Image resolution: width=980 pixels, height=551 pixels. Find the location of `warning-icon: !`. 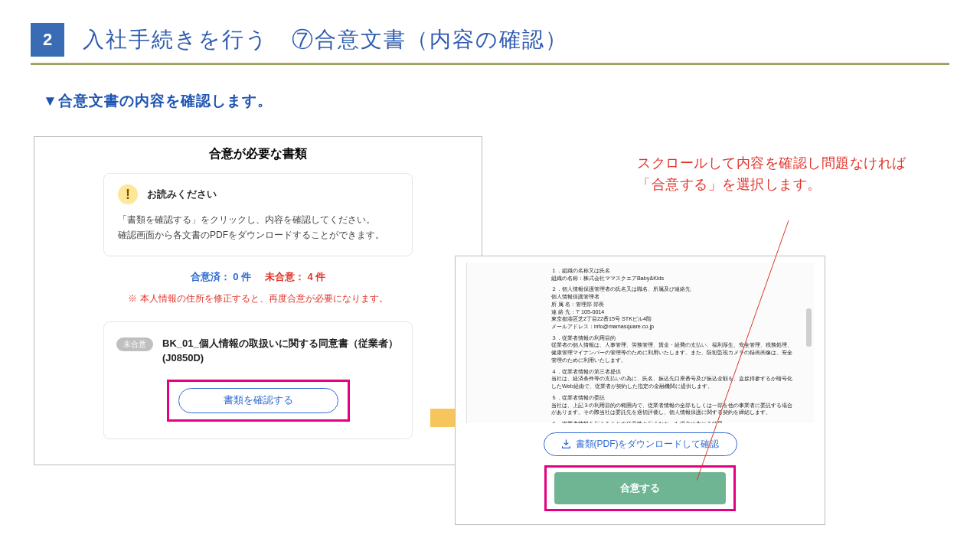

warning-icon: ! is located at coordinates (128, 194).